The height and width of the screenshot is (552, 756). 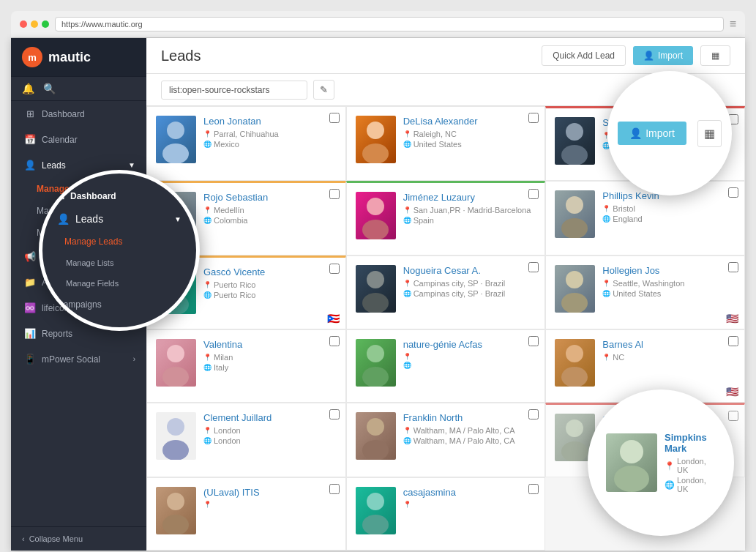 What do you see at coordinates (446, 514) in the screenshot?
I see `lead-card-casajasmina: casajasmina 📍` at bounding box center [446, 514].